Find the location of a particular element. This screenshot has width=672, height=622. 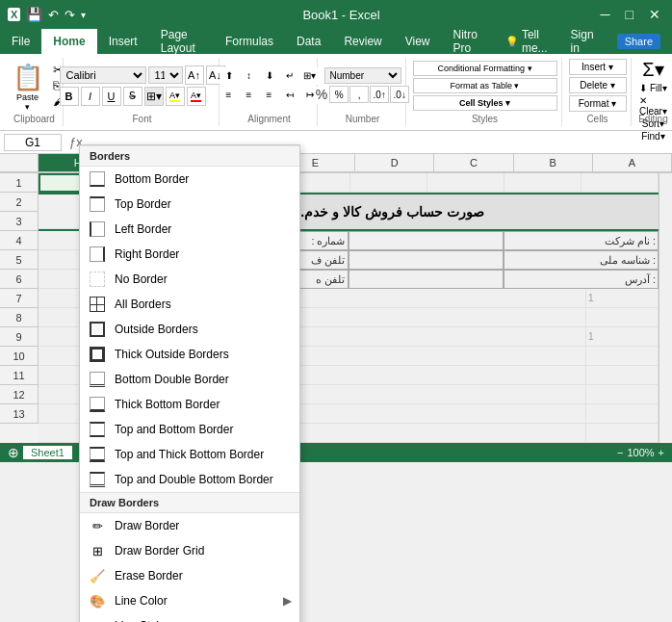

cell-styles-btn: Cell Styles ▾ is located at coordinates (485, 103).